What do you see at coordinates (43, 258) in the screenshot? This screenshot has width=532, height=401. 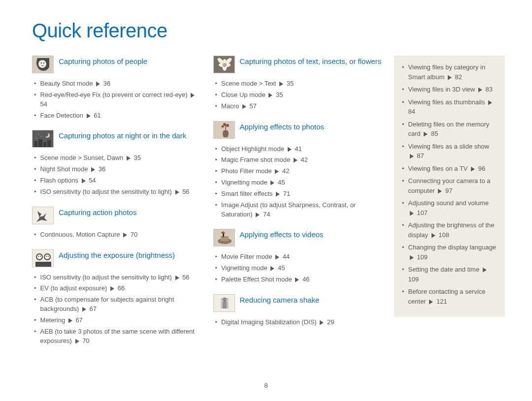 I see `exposure-icon` at bounding box center [43, 258].